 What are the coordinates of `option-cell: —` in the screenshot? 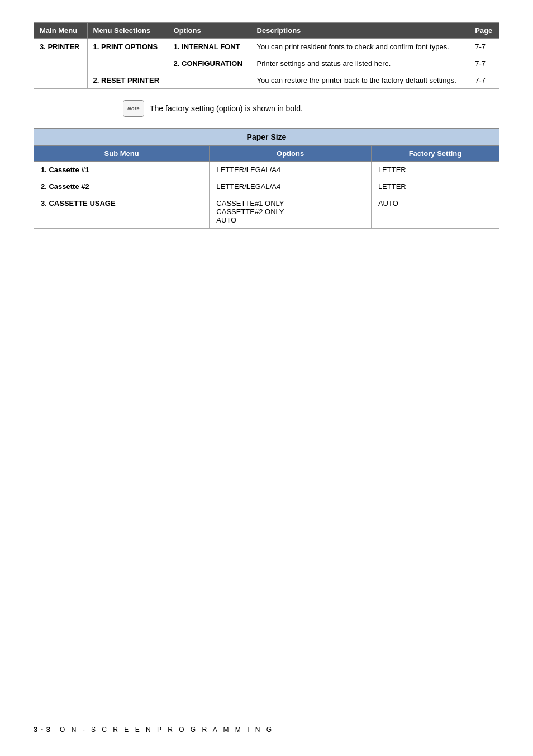 It's located at (209, 81).